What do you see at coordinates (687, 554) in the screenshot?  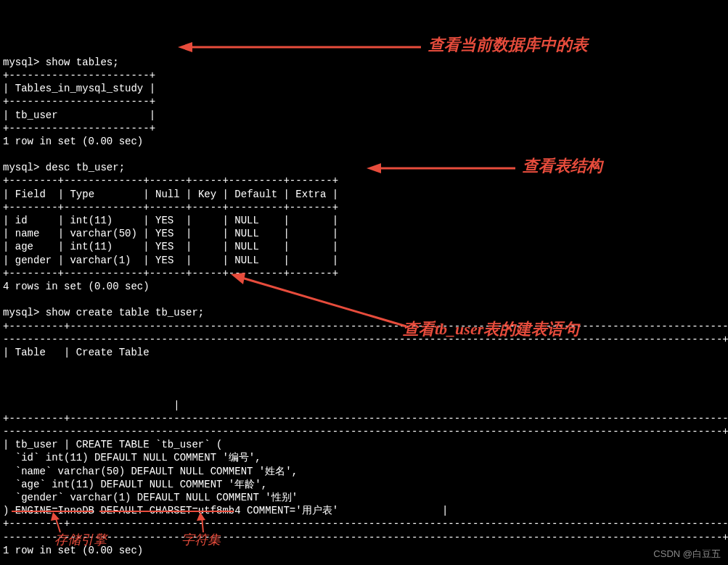 I see `watermark: CSDN @白豆五` at bounding box center [687, 554].